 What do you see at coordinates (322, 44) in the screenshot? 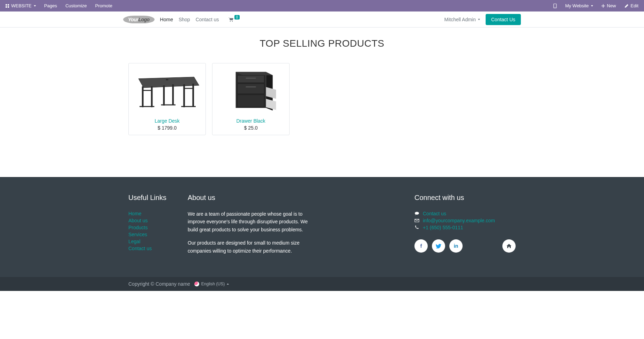
I see `section-title: TOP SELLING PRODUCTS` at bounding box center [322, 44].